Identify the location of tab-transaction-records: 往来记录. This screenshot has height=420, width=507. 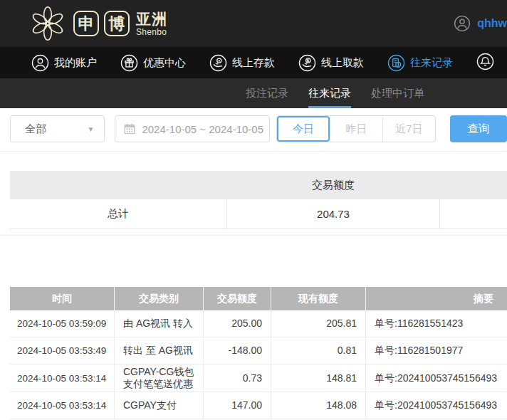
(330, 93).